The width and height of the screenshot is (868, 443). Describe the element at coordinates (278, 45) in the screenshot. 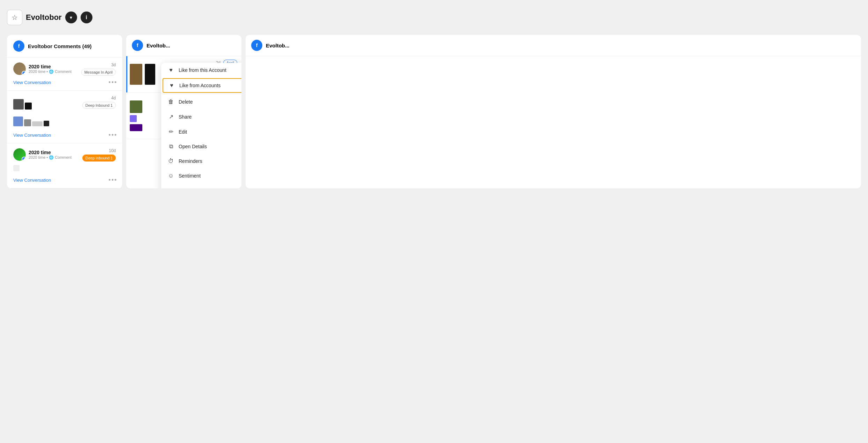

I see `right-panel-title: Evoltob...` at that location.